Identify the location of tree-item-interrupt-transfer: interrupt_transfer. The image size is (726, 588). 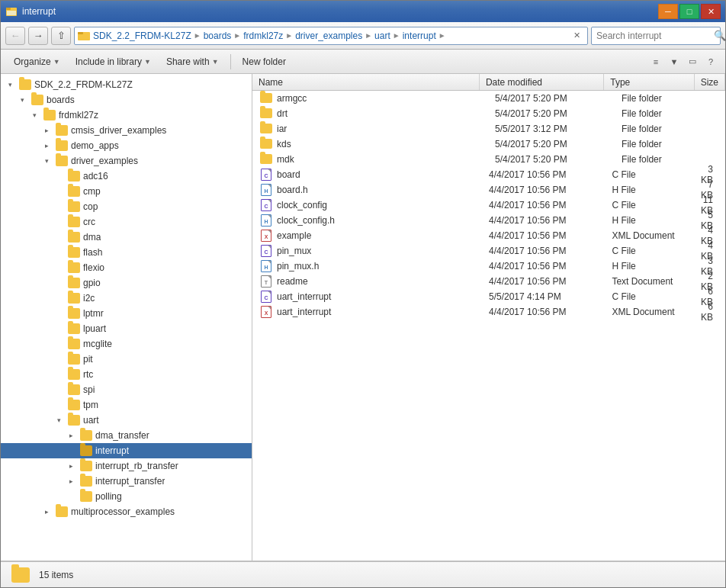
(127, 481).